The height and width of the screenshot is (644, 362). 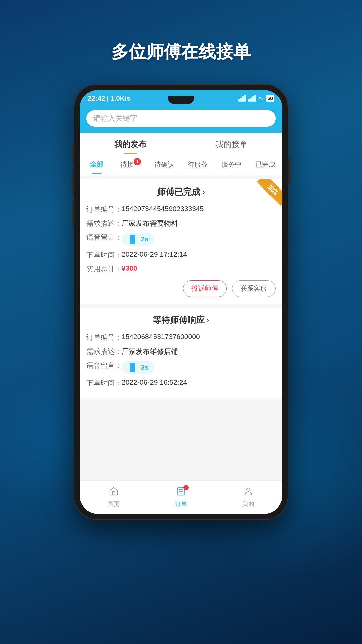 What do you see at coordinates (186, 488) in the screenshot?
I see `order-badge-dot` at bounding box center [186, 488].